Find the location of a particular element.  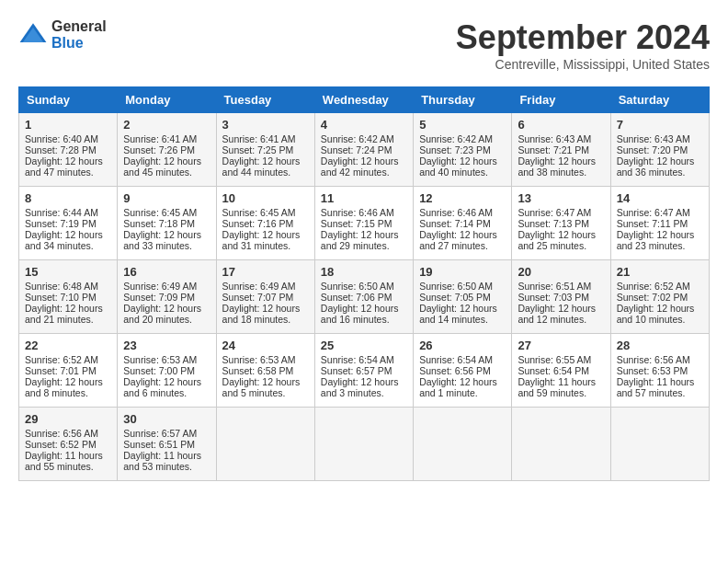

header-row: SundayMondayTuesdayWednesdayThursdayFrid… is located at coordinates (364, 100).